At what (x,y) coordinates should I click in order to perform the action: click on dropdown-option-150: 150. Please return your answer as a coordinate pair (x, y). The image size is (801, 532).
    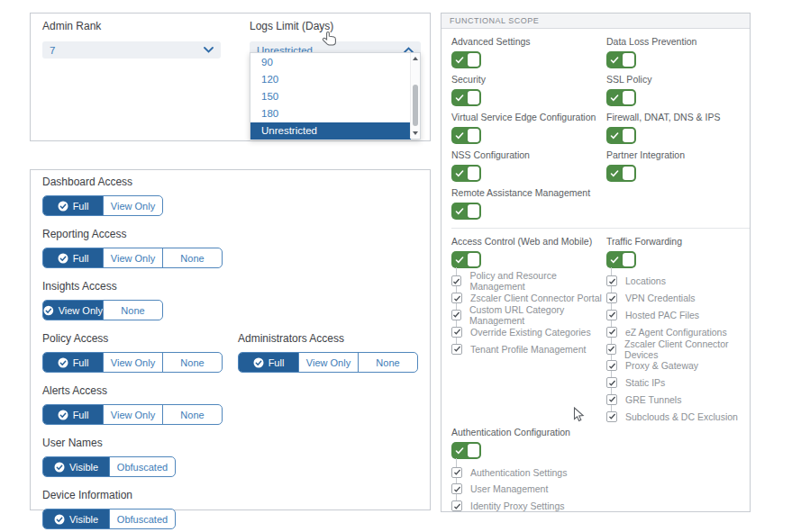
    Looking at the image, I should click on (331, 97).